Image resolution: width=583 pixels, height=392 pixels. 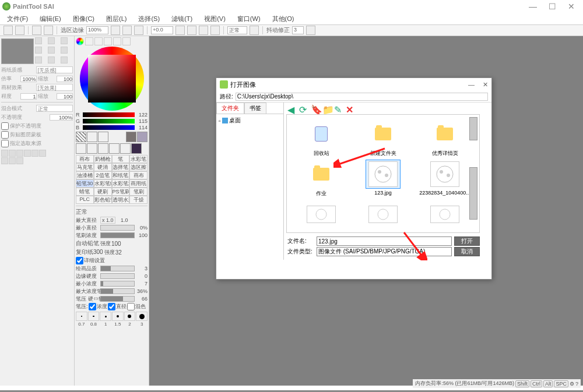 I want to click on menu-filter: 滤镜(T), so click(x=182, y=19).